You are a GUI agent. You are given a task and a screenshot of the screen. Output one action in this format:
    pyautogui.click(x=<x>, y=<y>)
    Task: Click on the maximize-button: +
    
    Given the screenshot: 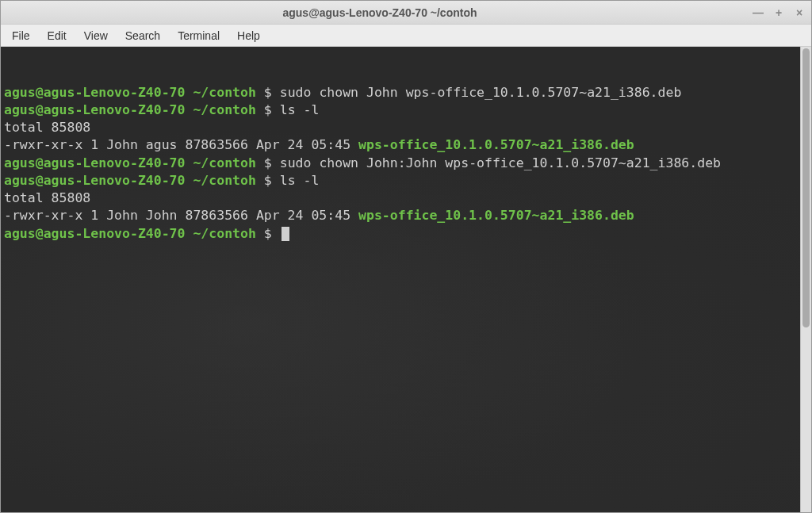 What is the action you would take?
    pyautogui.click(x=779, y=13)
    